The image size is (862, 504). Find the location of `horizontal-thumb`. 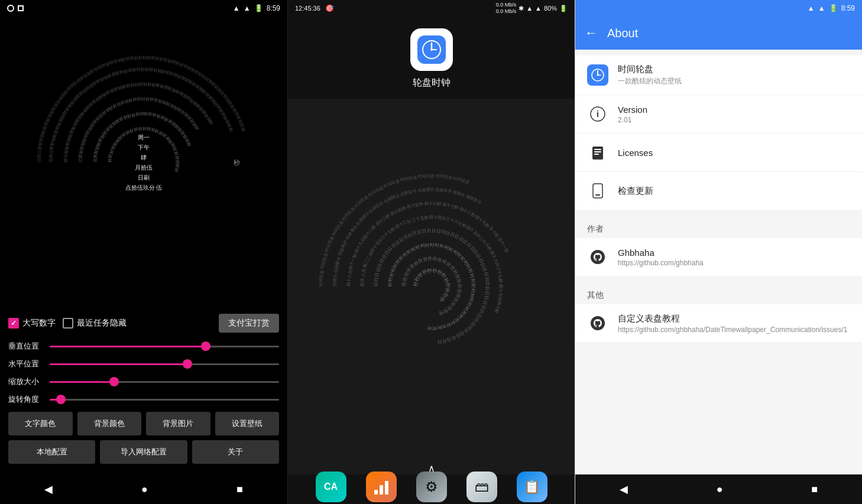

horizontal-thumb is located at coordinates (187, 364).